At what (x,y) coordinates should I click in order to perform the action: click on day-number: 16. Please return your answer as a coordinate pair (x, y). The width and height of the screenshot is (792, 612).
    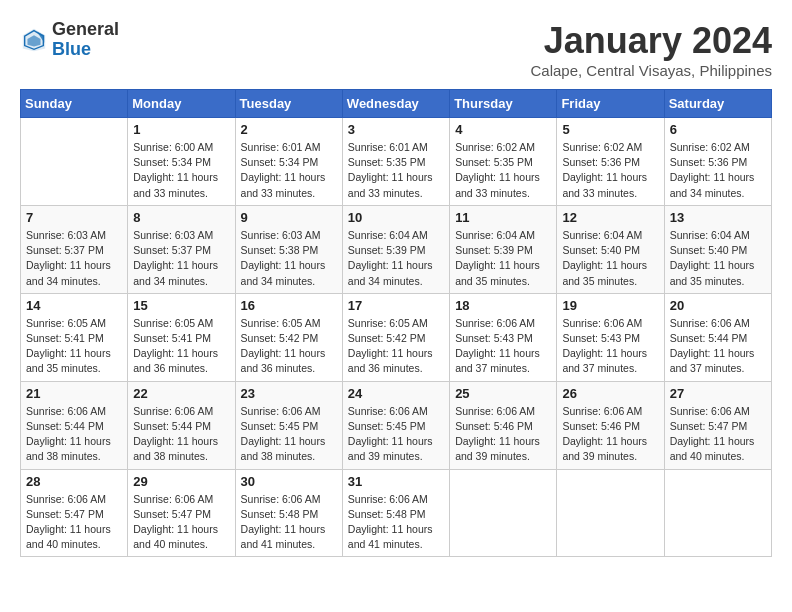
    Looking at the image, I should click on (289, 306).